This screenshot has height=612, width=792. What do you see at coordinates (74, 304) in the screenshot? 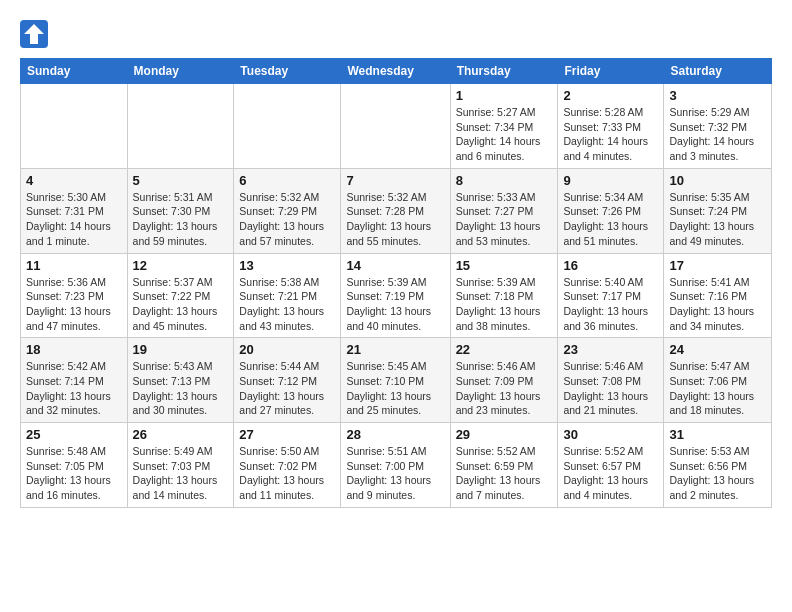
I see `day-detail: Sunrise: 5:36 AM Sunset: 7:23 PM Dayligh…` at bounding box center [74, 304].